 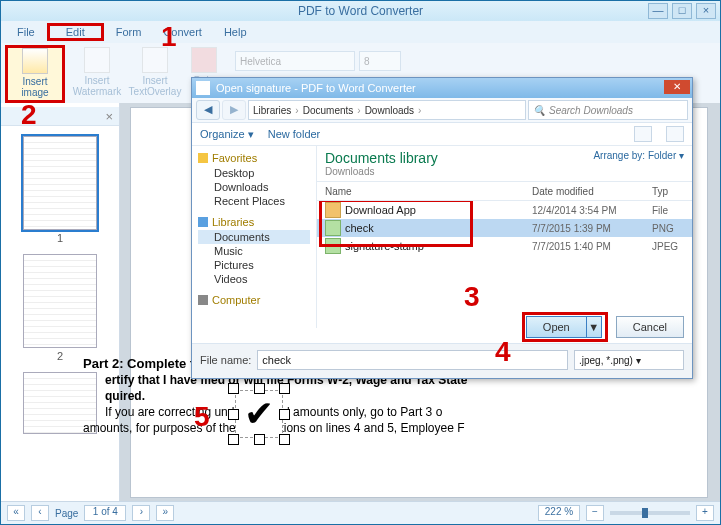 I want to click on menu-help: Help, so click(x=236, y=32).